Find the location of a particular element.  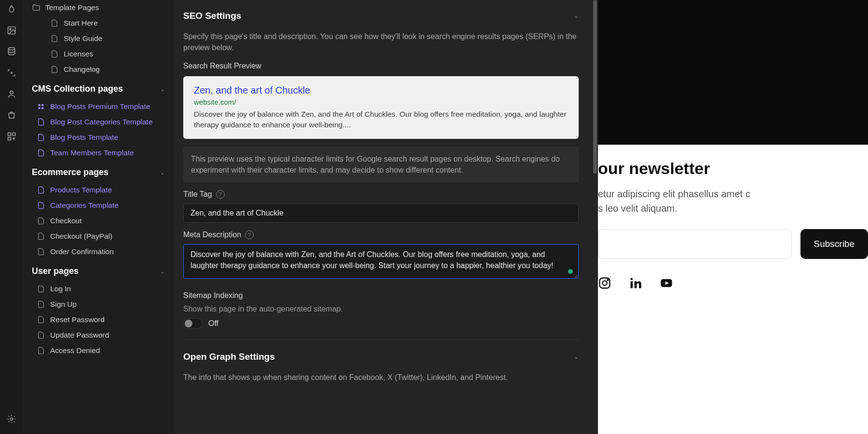

subscribe-button: Subscribe is located at coordinates (834, 244).